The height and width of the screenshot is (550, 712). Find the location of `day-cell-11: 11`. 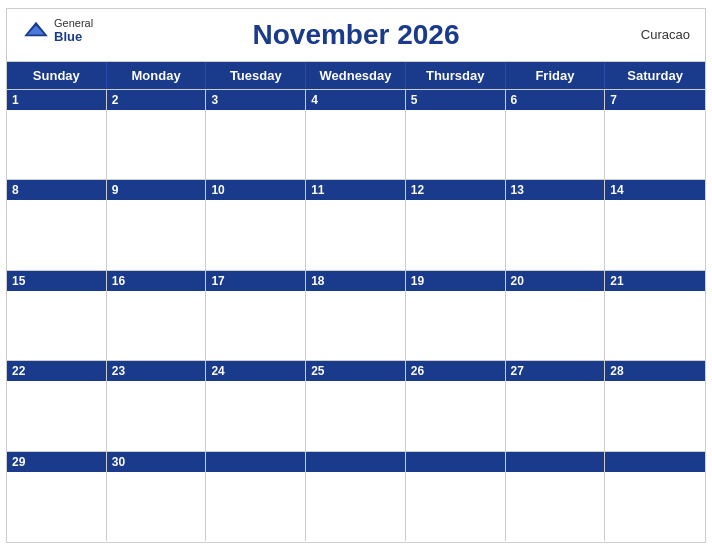

day-cell-11: 11 is located at coordinates (356, 225).